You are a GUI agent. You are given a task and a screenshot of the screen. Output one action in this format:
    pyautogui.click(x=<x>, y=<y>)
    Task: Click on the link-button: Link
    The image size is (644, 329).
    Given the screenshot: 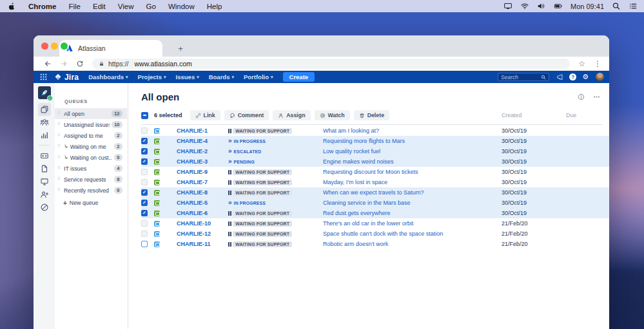 What is the action you would take?
    pyautogui.click(x=205, y=115)
    